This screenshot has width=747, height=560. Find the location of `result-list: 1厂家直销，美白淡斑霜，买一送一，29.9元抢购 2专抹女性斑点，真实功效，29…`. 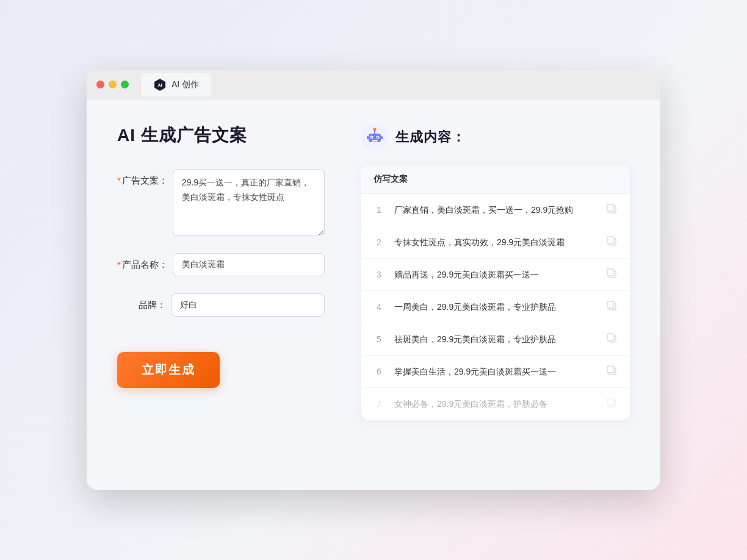

result-list: 1厂家直销，美白淡斑霜，买一送一，29.9元抢购 2专抹女性斑点，真实功效，29… is located at coordinates (496, 307).